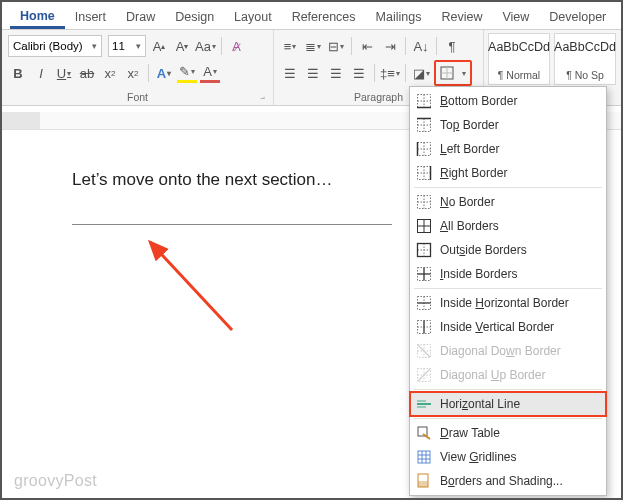 This screenshot has width=623, height=500. Describe the element at coordinates (497, 327) in the screenshot. I see `menu-label: Inside Vertical Border` at that location.